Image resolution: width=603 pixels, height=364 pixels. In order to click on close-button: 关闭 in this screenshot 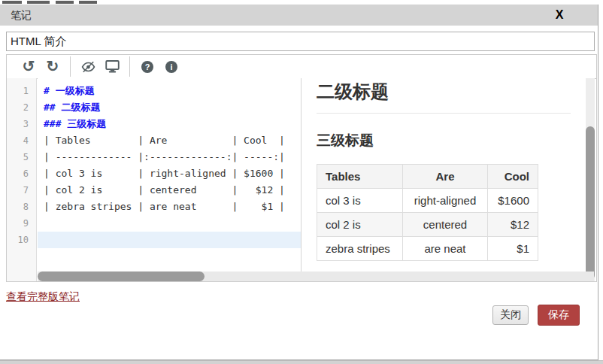, I will do `click(511, 315)`.